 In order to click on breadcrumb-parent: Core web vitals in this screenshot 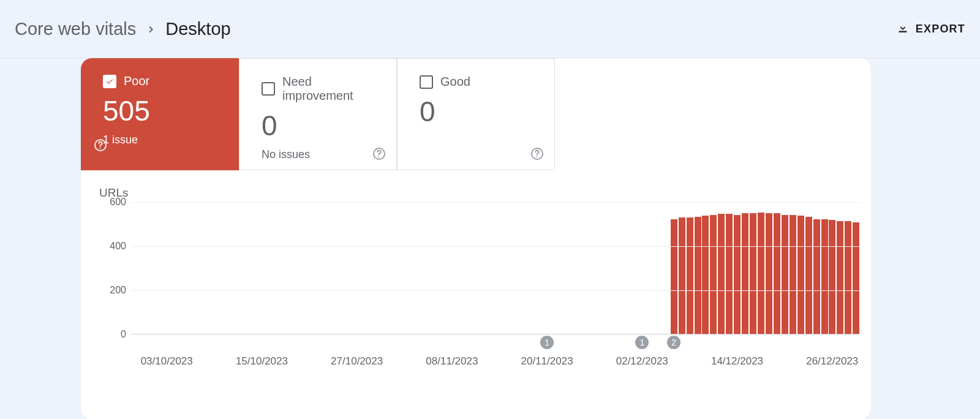, I will do `click(75, 29)`.